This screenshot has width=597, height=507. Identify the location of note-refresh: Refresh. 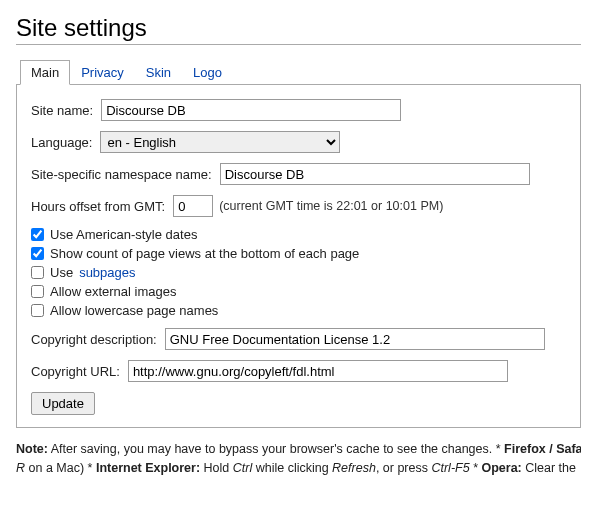
(354, 468).